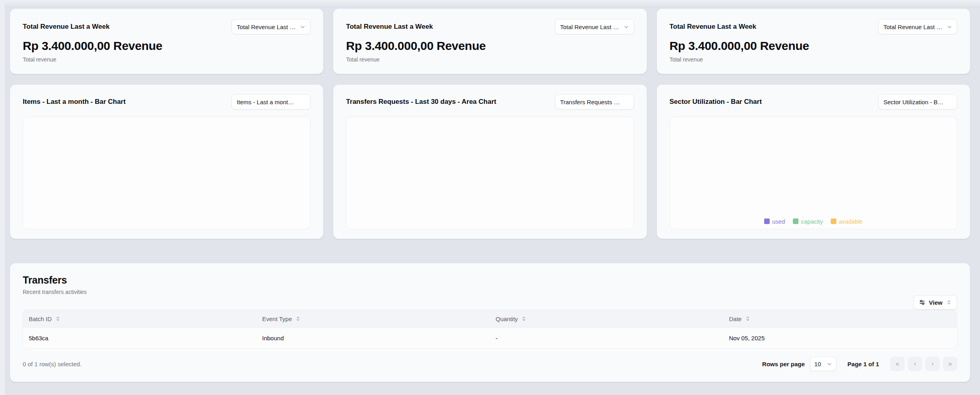  Describe the element at coordinates (950, 102) in the screenshot. I see `chevron-down-icon: 030006000900012000Gudang UtamaRB2RB1RA3R…` at that location.